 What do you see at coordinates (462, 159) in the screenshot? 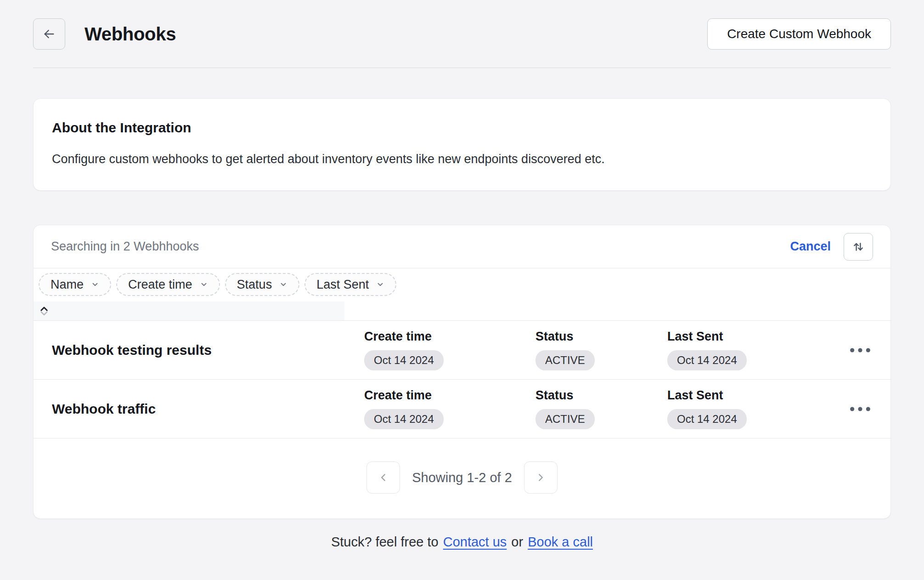
I see `about-description: Configure custom webhooks to get alerted…` at bounding box center [462, 159].